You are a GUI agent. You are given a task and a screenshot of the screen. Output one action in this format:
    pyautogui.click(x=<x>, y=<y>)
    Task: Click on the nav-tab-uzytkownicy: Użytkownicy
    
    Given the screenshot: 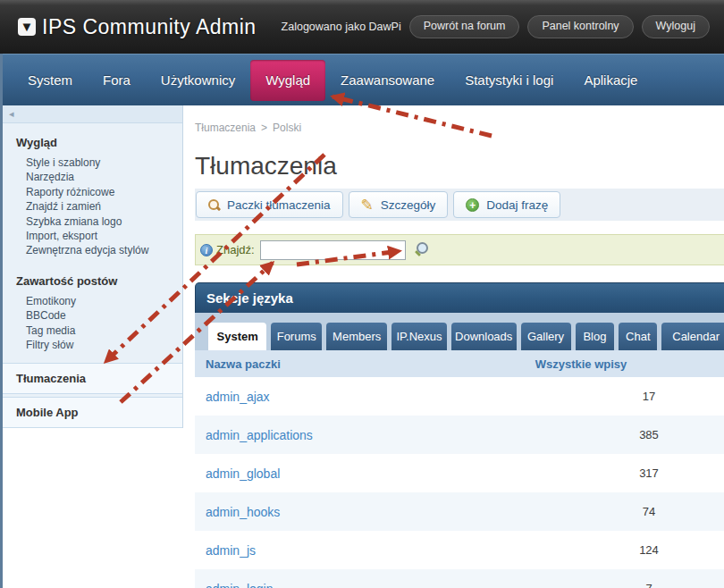 What is the action you would take?
    pyautogui.click(x=198, y=80)
    